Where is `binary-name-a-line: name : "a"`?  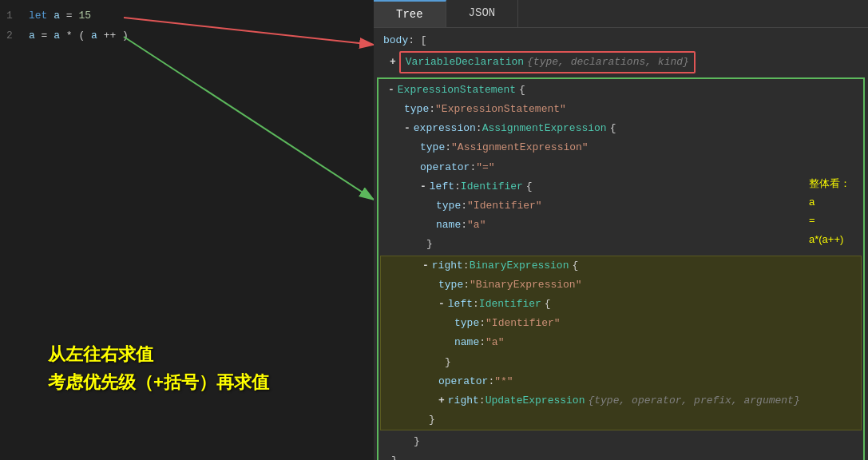
binary-name-a-line: name : "a" is located at coordinates (621, 343).